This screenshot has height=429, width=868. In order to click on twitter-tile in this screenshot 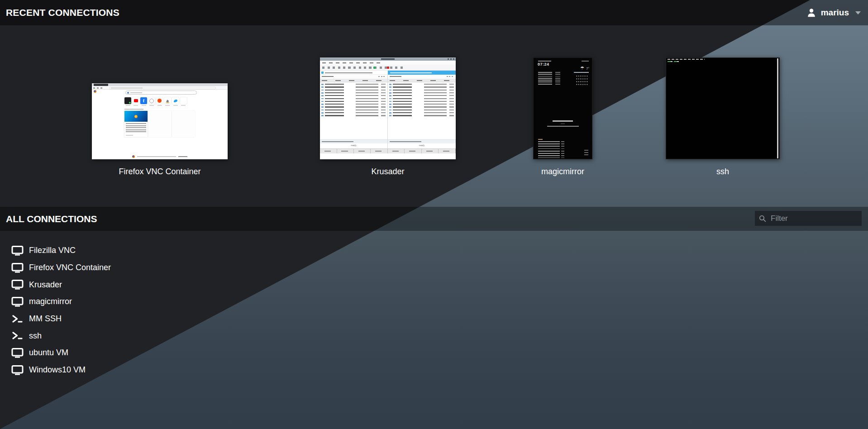, I will do `click(176, 100)`.